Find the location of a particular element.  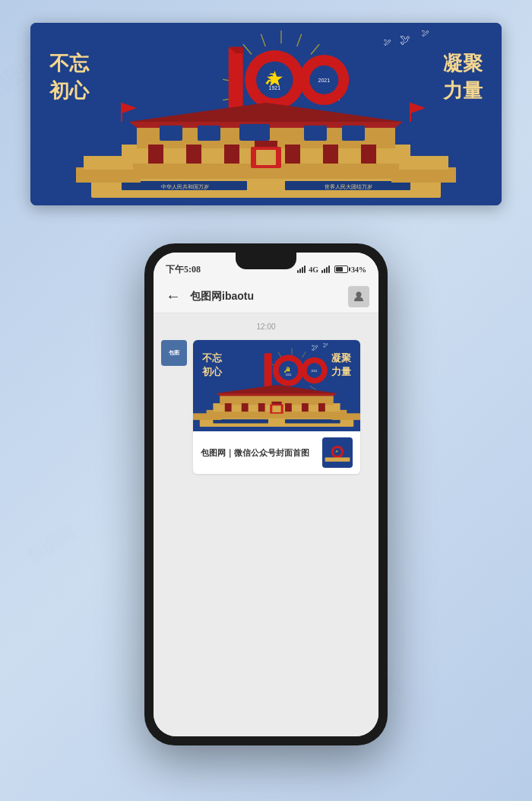

network-type: 4G is located at coordinates (313, 269).